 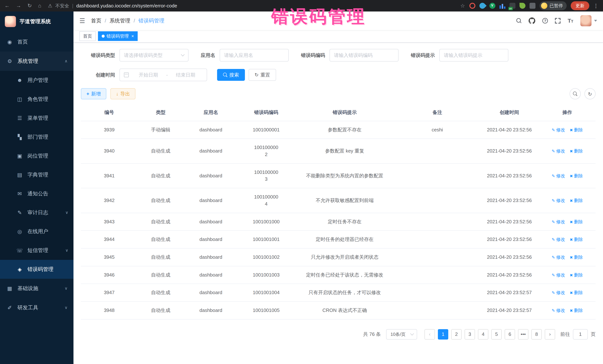 What do you see at coordinates (133, 36) in the screenshot?
I see `close-icon: ×` at bounding box center [133, 36].